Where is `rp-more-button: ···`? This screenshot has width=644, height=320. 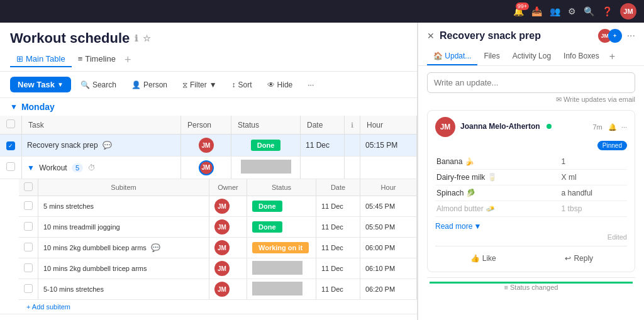 rp-more-button: ··· is located at coordinates (631, 36).